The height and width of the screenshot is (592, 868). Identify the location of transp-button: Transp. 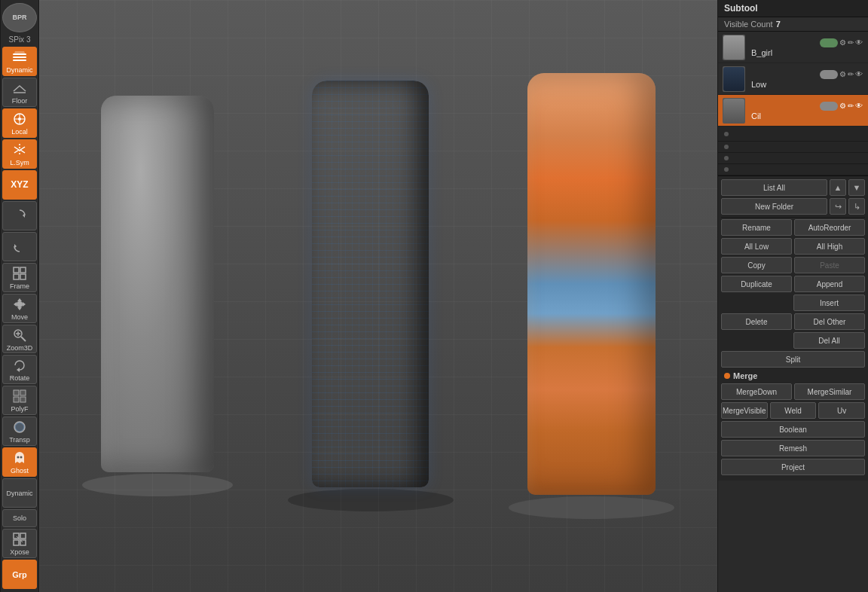
(20, 431).